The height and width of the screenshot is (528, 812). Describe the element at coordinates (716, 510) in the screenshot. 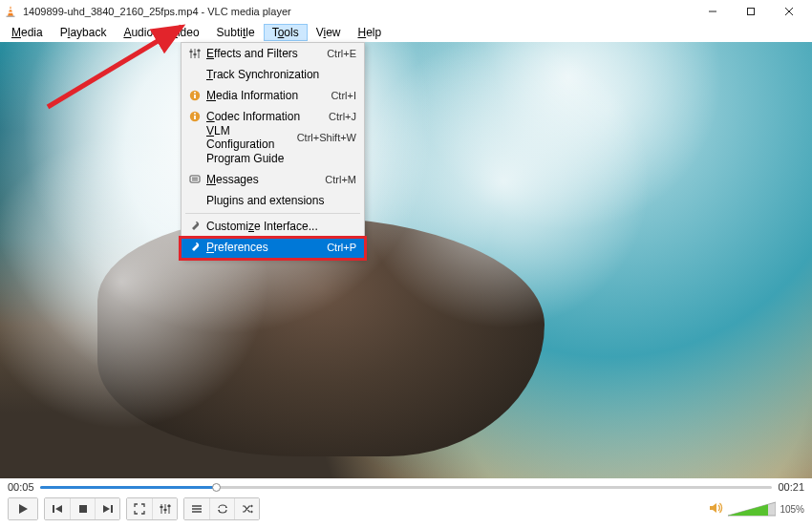

I see `speaker-icon` at that location.